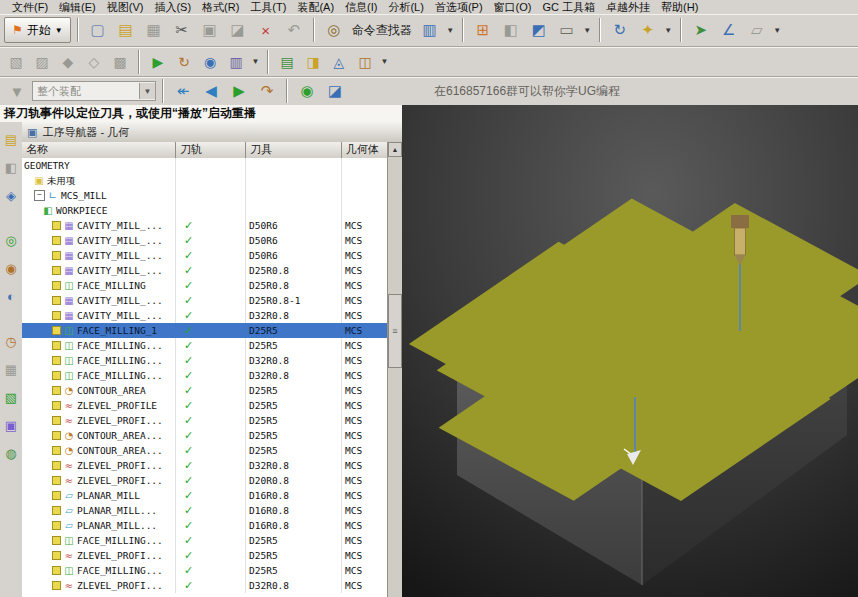  Describe the element at coordinates (154, 30) in the screenshot. I see `save-icon: ▦` at that location.